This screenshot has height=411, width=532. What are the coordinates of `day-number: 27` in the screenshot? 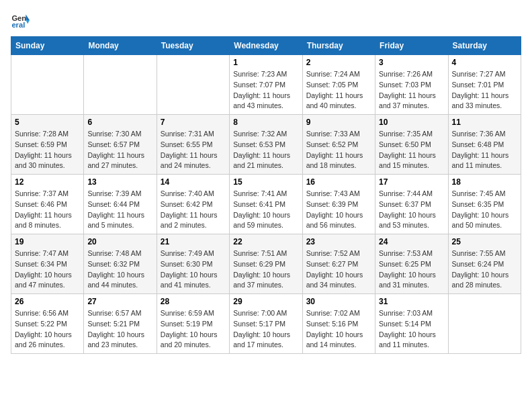 It's located at (120, 302).